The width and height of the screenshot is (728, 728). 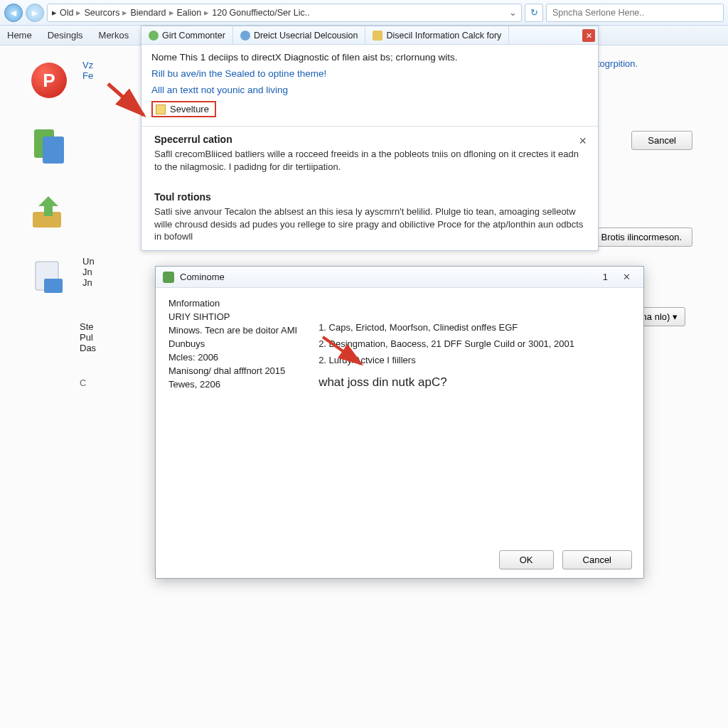 I want to click on bc-2: Biendard, so click(x=148, y=13).